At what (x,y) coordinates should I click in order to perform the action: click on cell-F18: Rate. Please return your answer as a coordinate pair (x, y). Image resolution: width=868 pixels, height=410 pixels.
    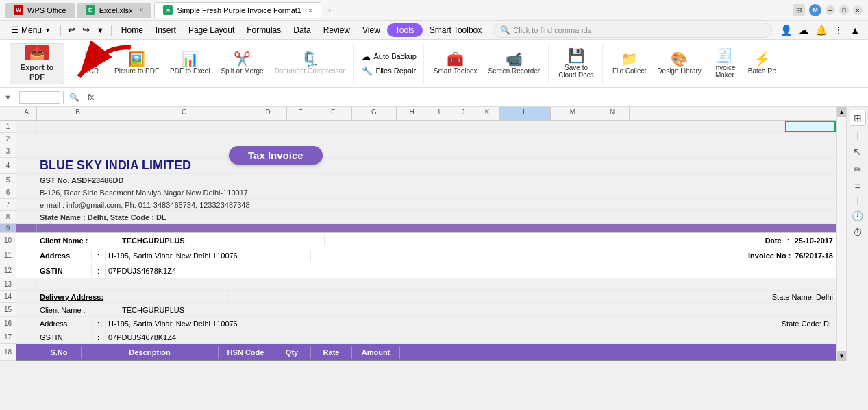
    Looking at the image, I should click on (332, 352).